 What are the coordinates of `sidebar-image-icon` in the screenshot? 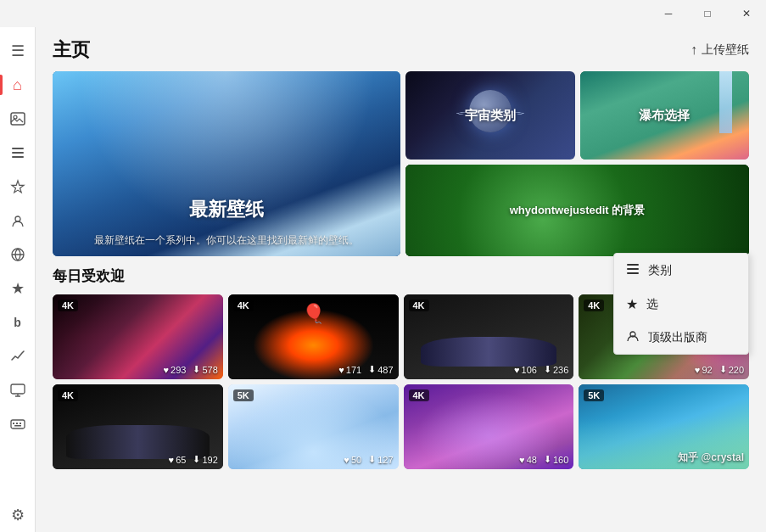 It's located at (18, 119).